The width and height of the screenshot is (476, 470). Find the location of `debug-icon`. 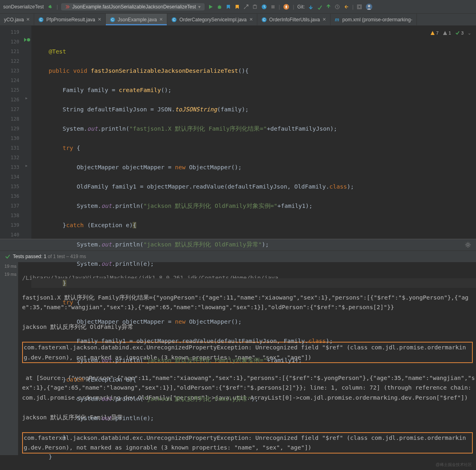

debug-icon is located at coordinates (220, 7).